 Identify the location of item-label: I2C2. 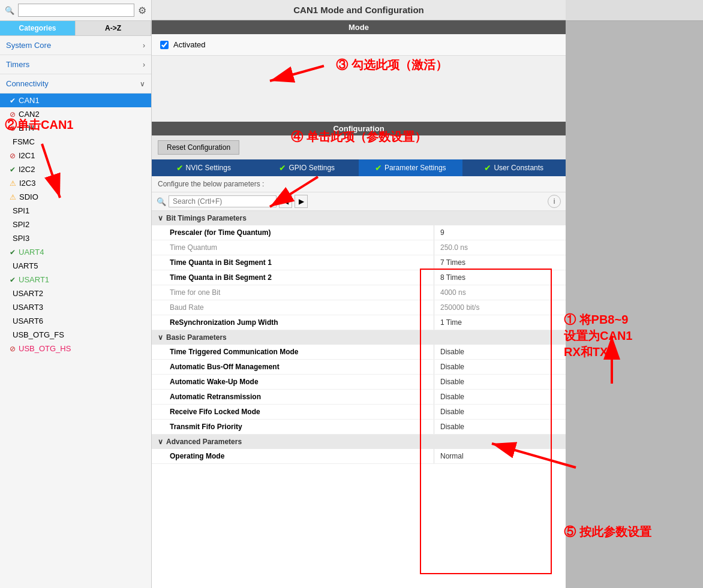
(26, 169).